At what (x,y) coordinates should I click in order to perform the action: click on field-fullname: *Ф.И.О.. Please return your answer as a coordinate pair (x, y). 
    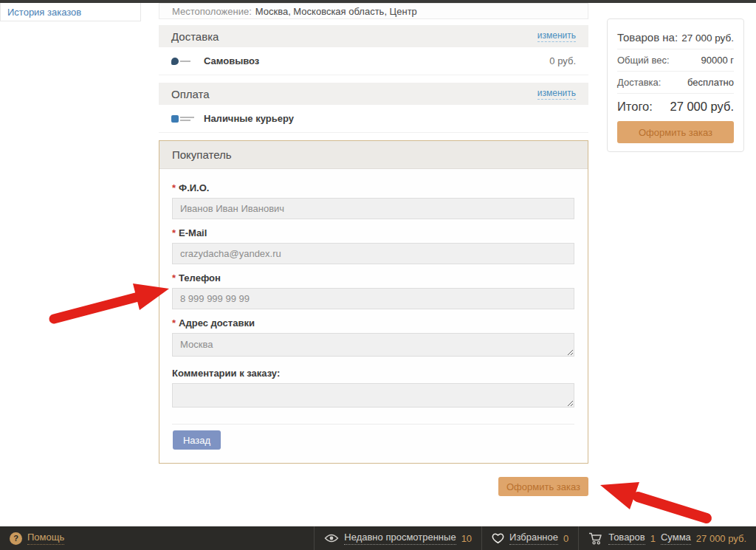
    Looking at the image, I should click on (374, 201).